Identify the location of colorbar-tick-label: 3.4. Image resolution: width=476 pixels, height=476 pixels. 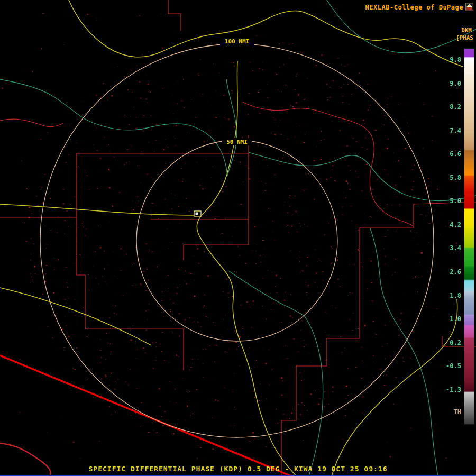
(455, 248).